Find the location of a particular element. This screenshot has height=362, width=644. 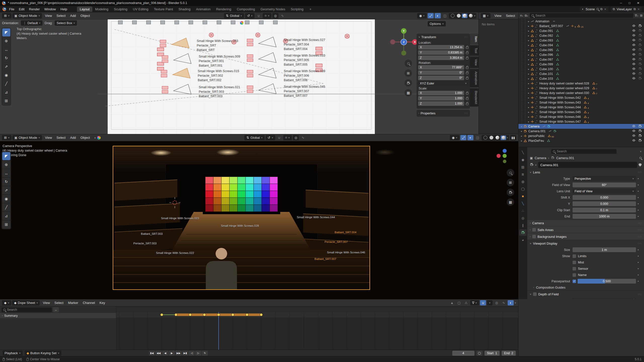

play-reverse-button: ◀ is located at coordinates (165, 353).